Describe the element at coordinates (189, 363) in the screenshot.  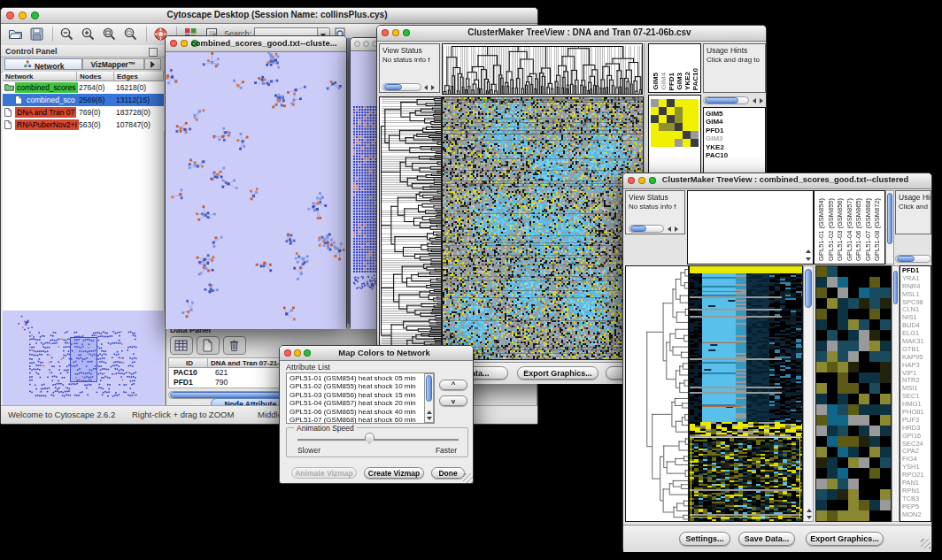
I see `id-column-header: ID` at that location.